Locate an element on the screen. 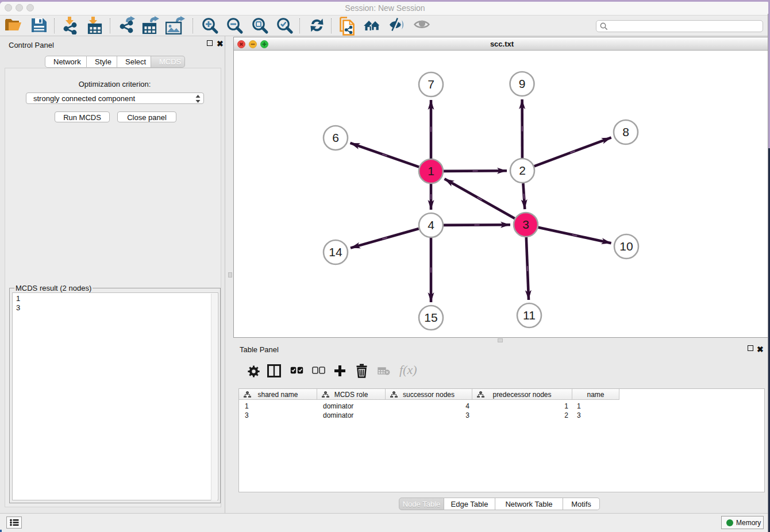 The height and width of the screenshot is (532, 770). svg-text: 3 is located at coordinates (526, 224).